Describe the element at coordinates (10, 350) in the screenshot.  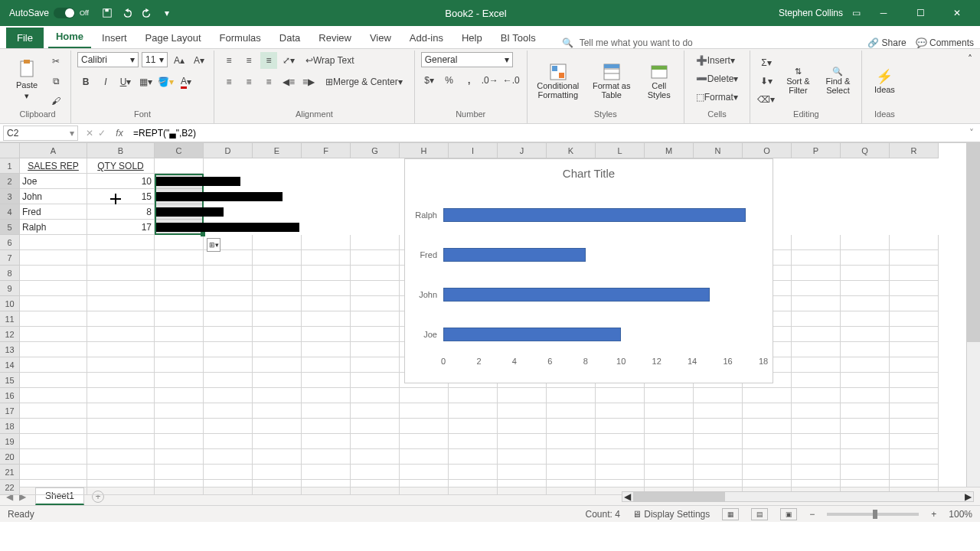
I see `row-header-13: 13` at that location.